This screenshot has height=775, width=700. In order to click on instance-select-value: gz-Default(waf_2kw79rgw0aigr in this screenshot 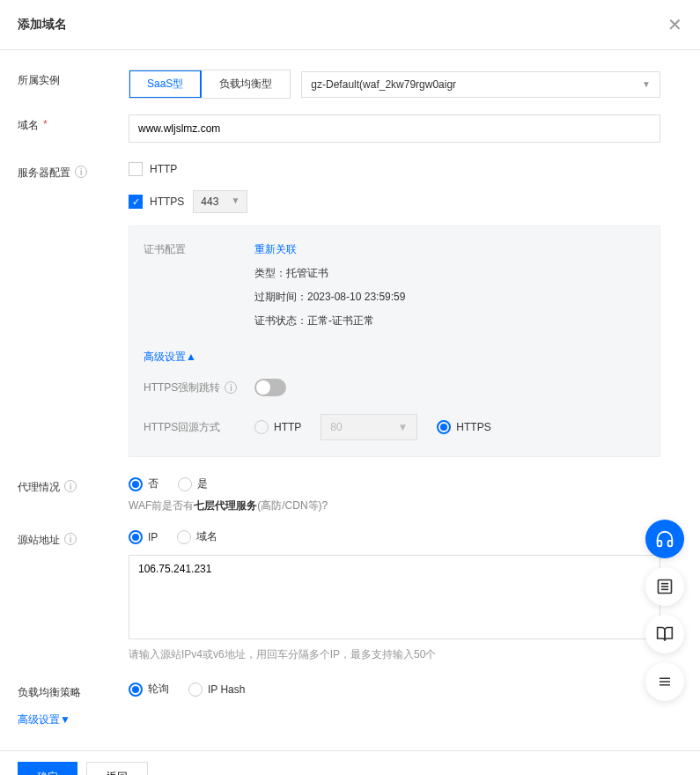, I will do `click(384, 85)`.